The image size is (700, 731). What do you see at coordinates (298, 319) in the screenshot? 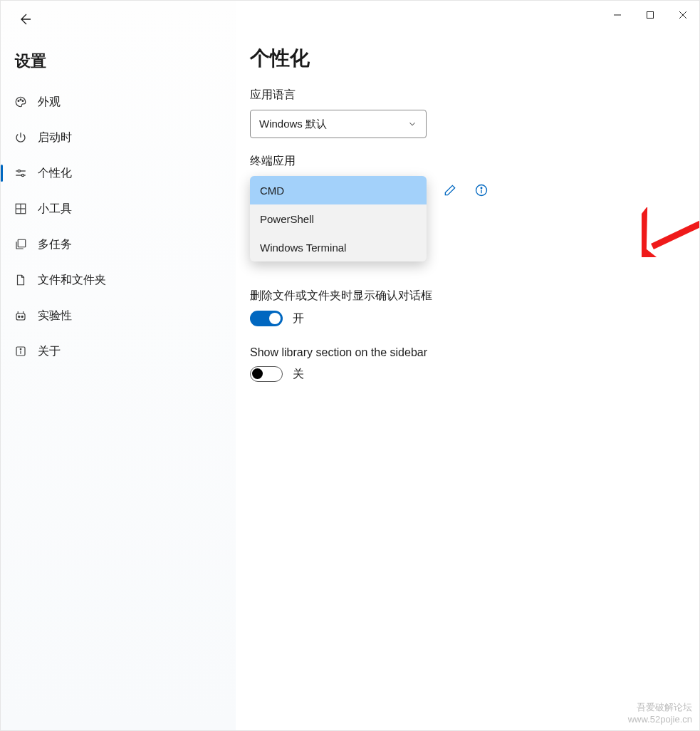
I see `delete-confirm-value: 开` at bounding box center [298, 319].